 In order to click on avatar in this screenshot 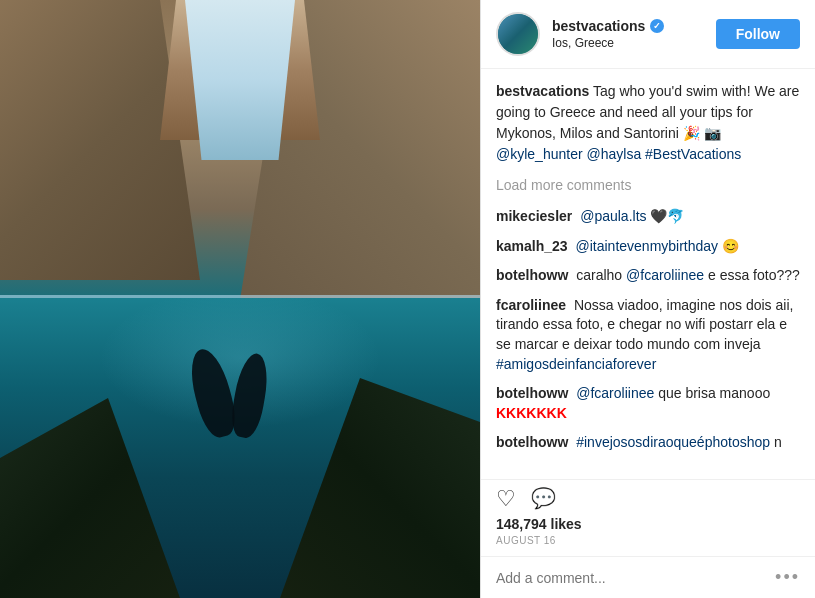, I will do `click(518, 34)`.